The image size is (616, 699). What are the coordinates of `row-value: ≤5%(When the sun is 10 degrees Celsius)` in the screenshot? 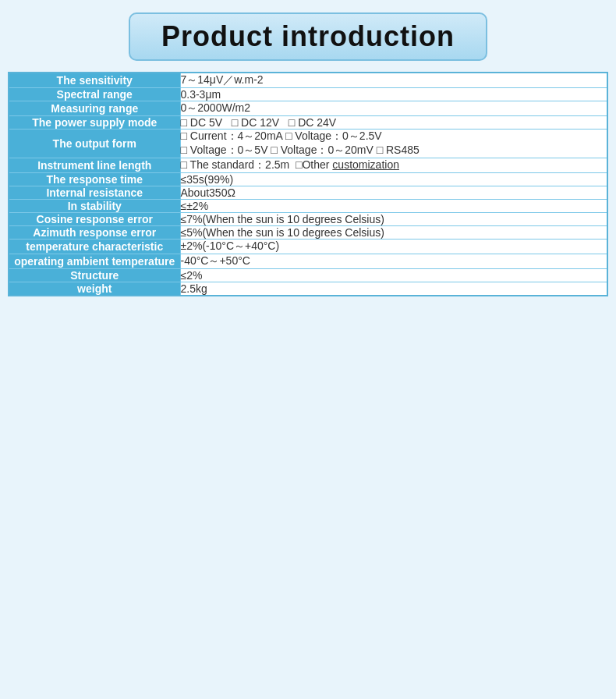 It's located at (394, 232).